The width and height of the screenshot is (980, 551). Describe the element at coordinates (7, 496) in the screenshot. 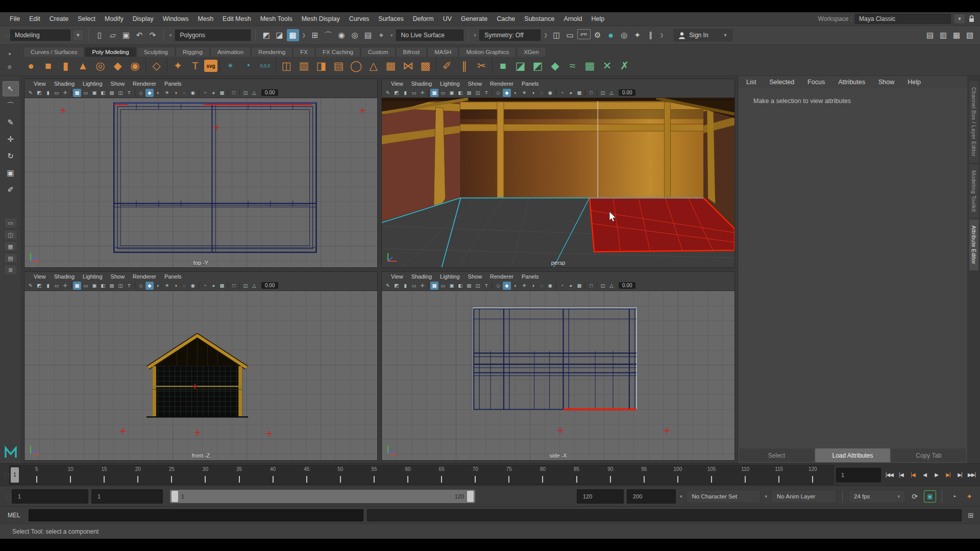

I see `drag-handle: ⋮⋮` at that location.